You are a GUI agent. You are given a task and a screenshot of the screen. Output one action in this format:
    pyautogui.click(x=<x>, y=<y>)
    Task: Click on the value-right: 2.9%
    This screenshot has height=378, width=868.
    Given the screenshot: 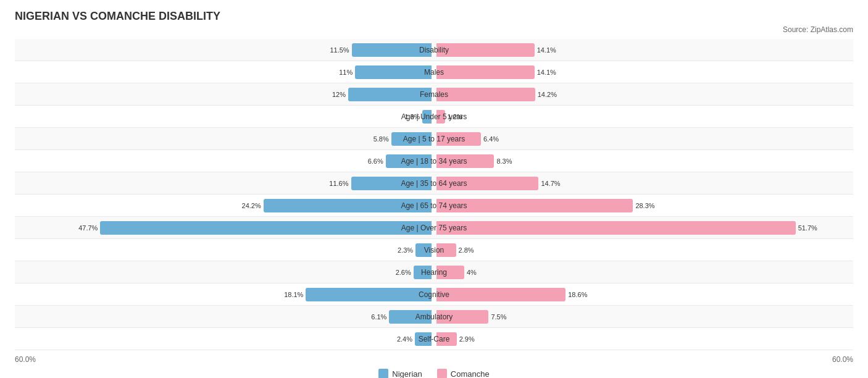 What is the action you would take?
    pyautogui.click(x=467, y=339)
    